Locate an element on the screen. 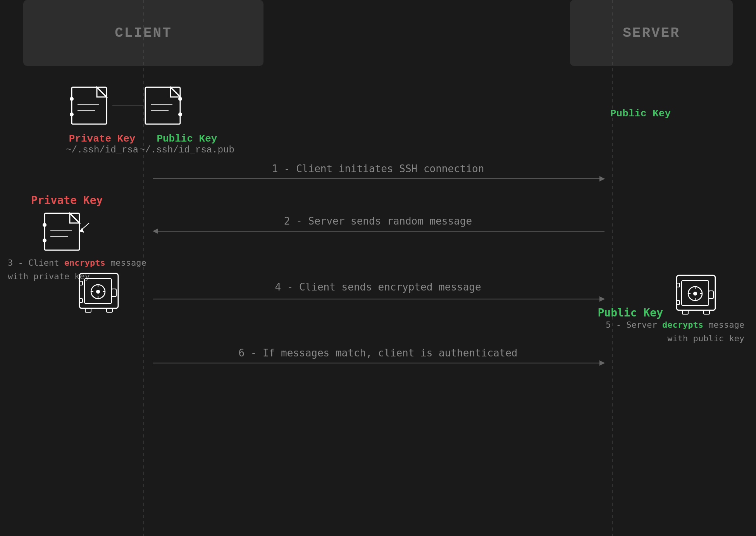 The width and height of the screenshot is (756, 536). public-key-label-client: Public Key is located at coordinates (187, 139).